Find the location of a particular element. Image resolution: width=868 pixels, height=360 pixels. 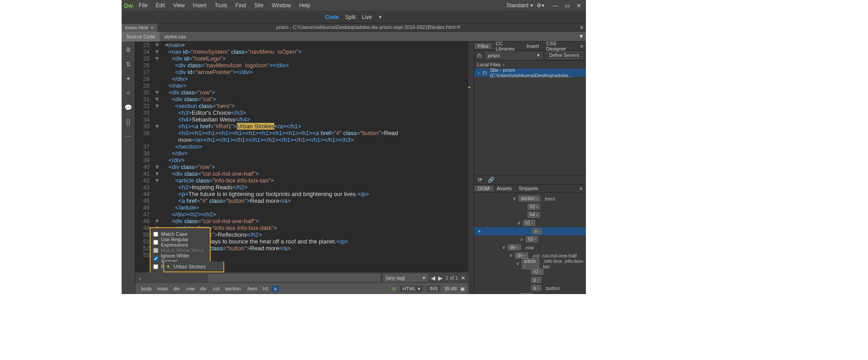

prev-match-button: ◀ is located at coordinates (433, 278).